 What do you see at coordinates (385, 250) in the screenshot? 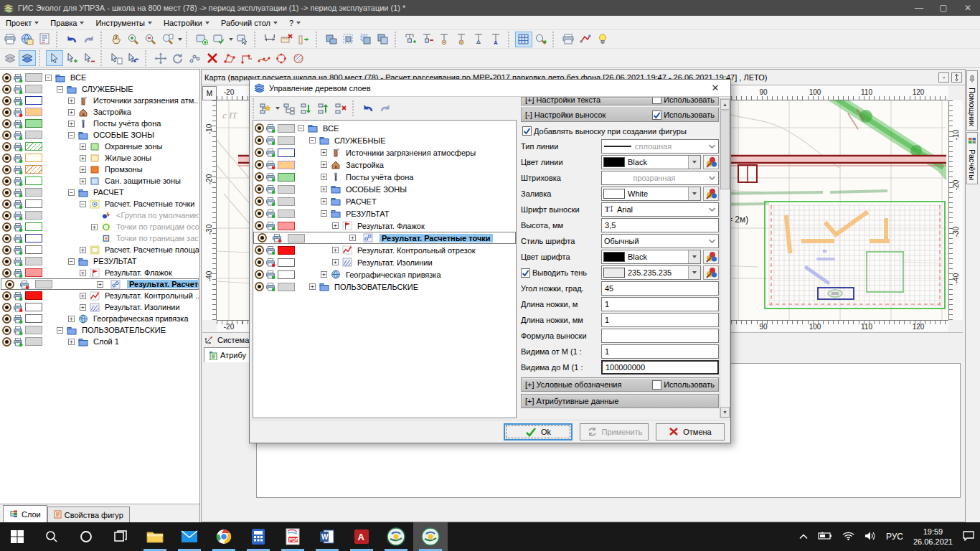
I see `tree-row: +Результат. Контрольный отрезок` at bounding box center [385, 250].